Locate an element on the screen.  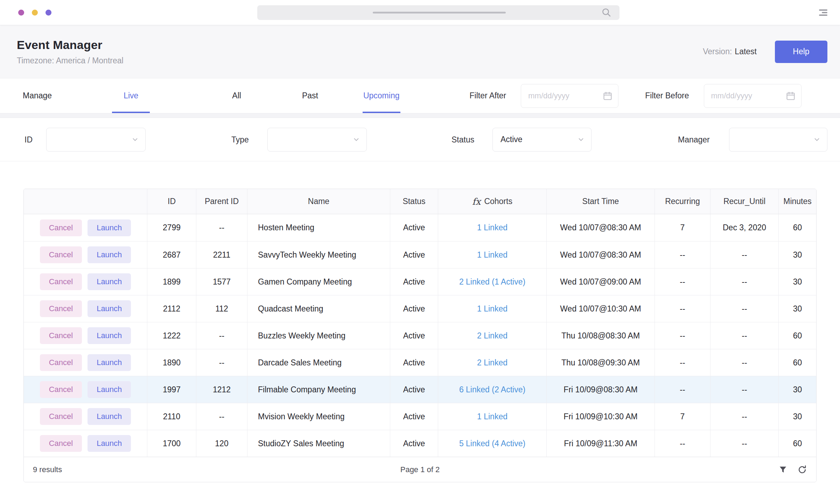
search-icon is located at coordinates (607, 13).